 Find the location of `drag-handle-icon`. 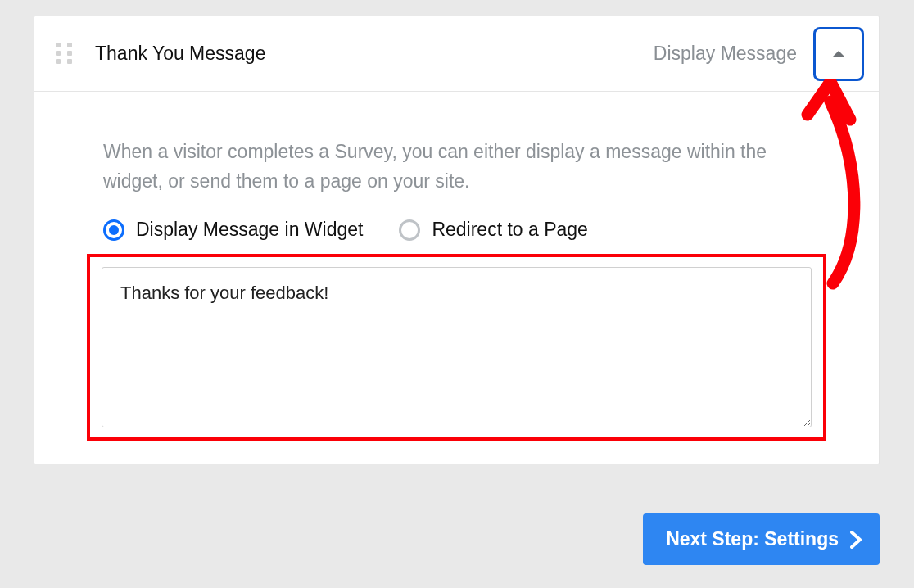

drag-handle-icon is located at coordinates (64, 54).